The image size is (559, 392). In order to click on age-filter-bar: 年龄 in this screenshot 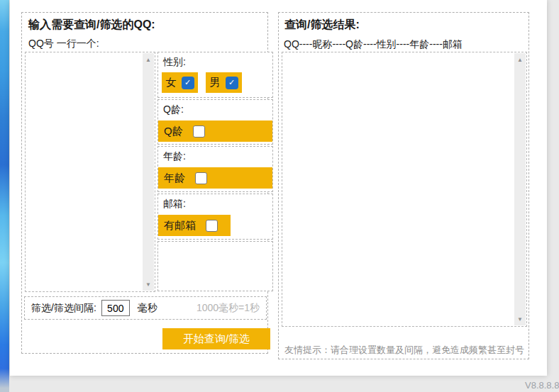, I will do `click(216, 178)`.